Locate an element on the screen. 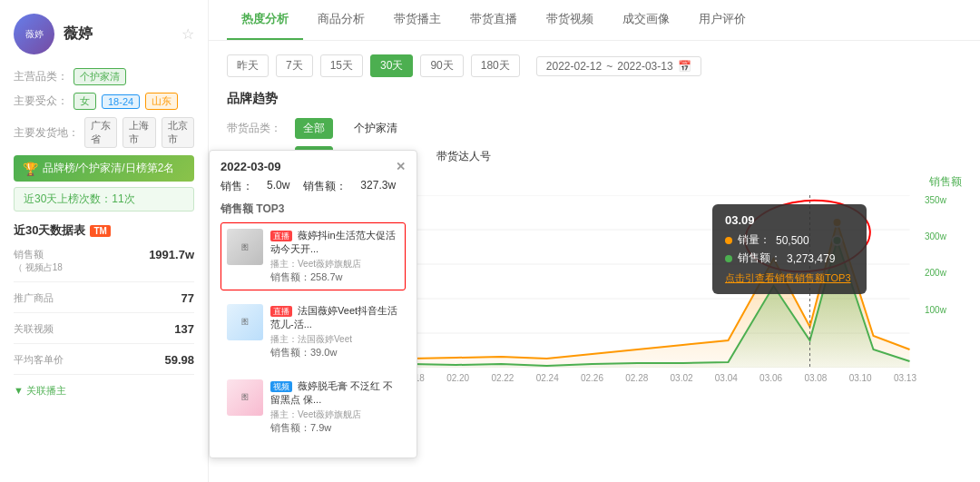  date-btn-yesterday: 昨天 is located at coordinates (248, 65).